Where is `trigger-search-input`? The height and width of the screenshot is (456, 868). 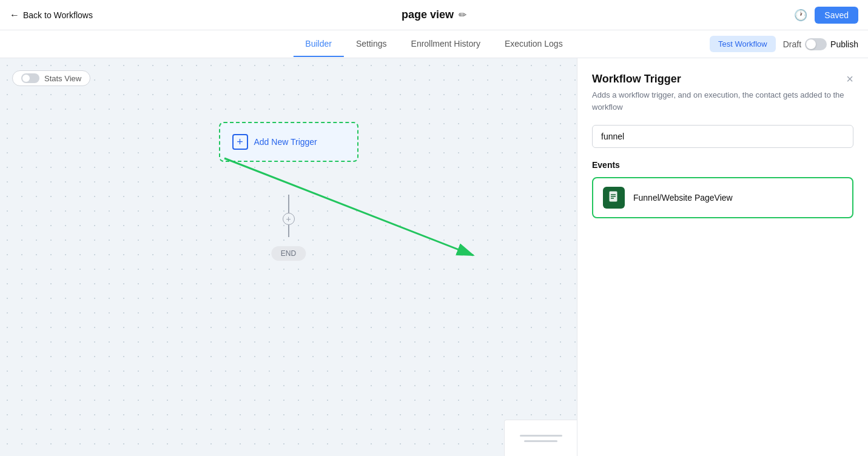 trigger-search-input is located at coordinates (723, 136).